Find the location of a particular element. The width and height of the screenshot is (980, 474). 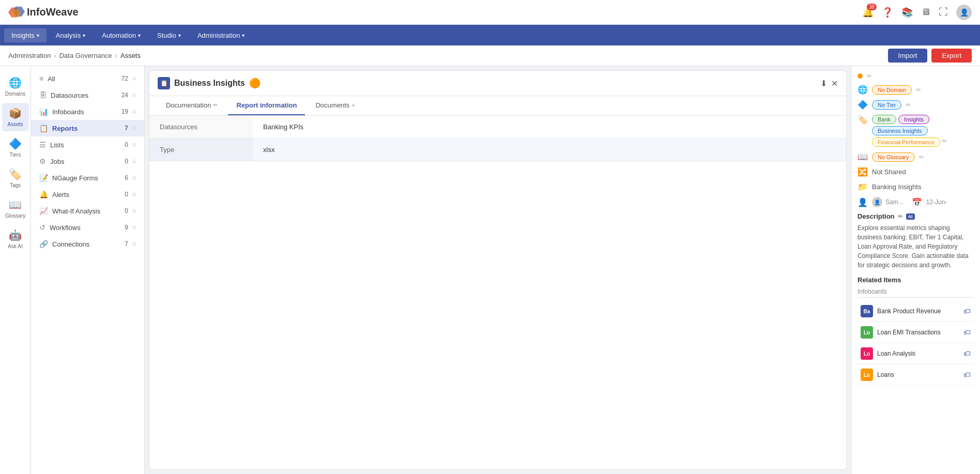

user-rp-icon: 👤 is located at coordinates (863, 203).